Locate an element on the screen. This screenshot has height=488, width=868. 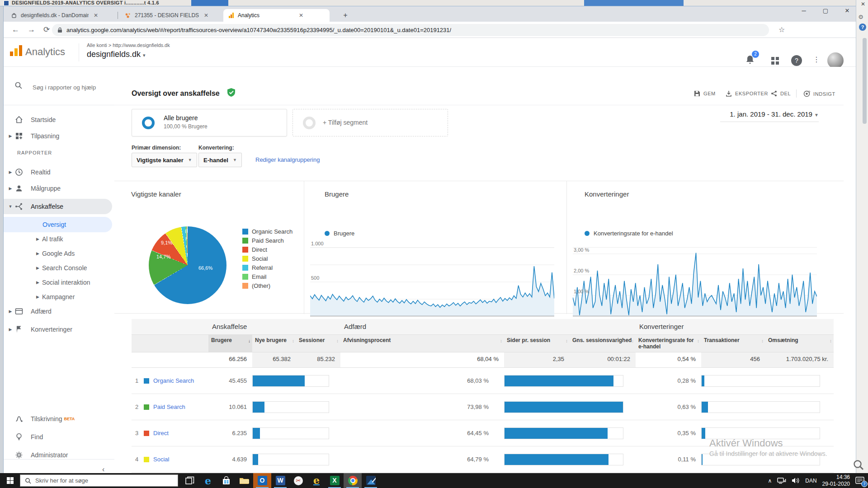
address-bar: analytics.google.com/analytics/web/#/rep… is located at coordinates (410, 30).